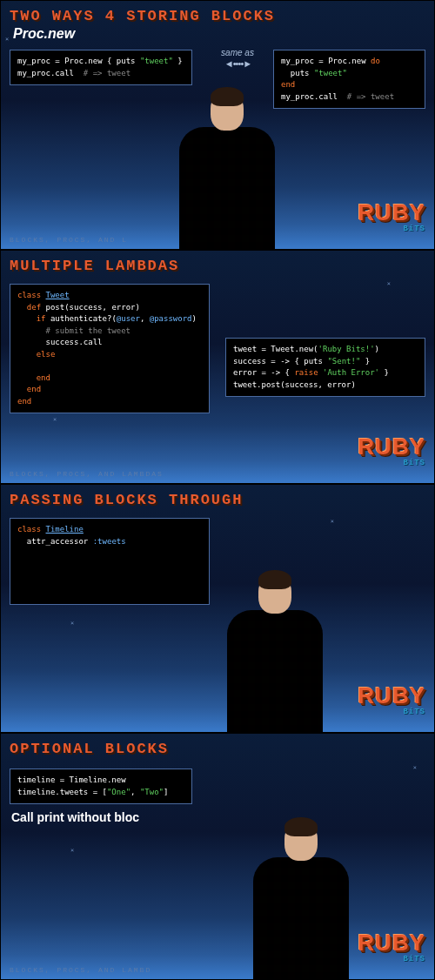 This screenshot has width=435, height=980. Describe the element at coordinates (101, 68) in the screenshot. I see `code-block-left: my_proc = Proc.new { puts "tweet" } my_p…` at that location.